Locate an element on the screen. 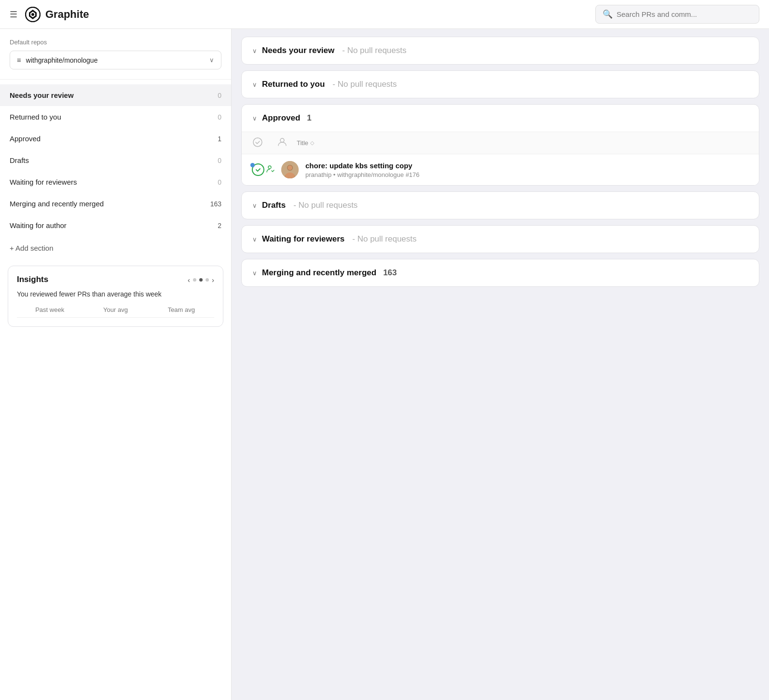 This screenshot has height=700, width=769. section-title-needs-review: Needs your review is located at coordinates (298, 51).